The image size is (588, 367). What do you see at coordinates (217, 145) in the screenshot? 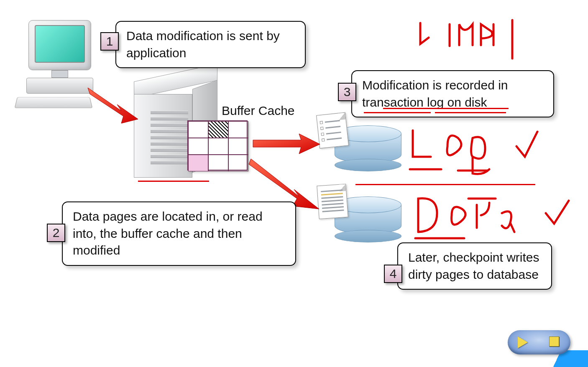
I see `buffer-cache-grid` at bounding box center [217, 145].